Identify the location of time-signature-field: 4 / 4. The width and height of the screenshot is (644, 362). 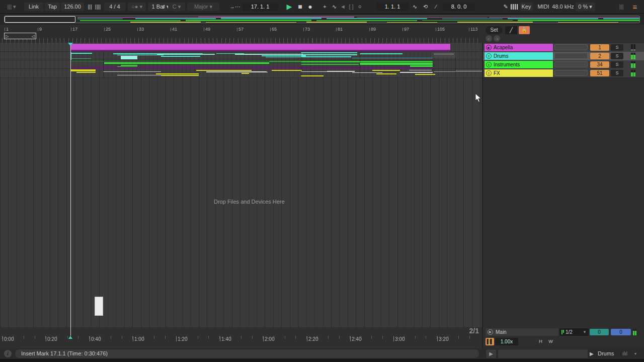
(115, 7).